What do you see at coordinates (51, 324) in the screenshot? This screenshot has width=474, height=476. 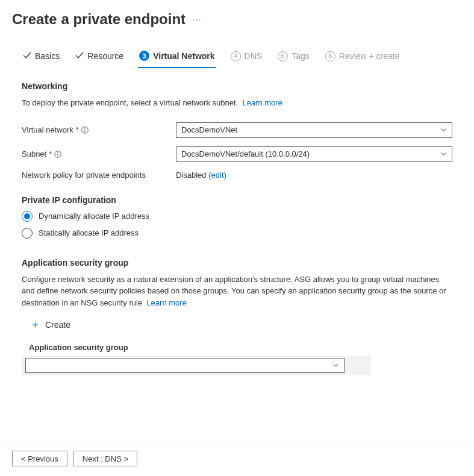 I see `asg-create-button: ＋ Create` at bounding box center [51, 324].